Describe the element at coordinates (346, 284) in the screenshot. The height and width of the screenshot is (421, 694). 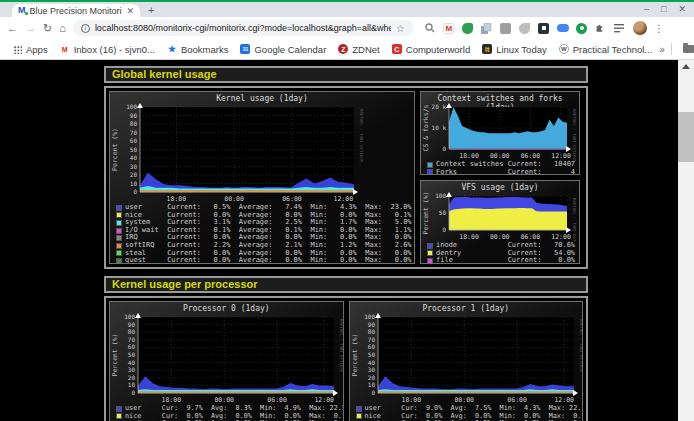
I see `section-title-kernel-usage-per-processor: Kernel usage per processor` at that location.